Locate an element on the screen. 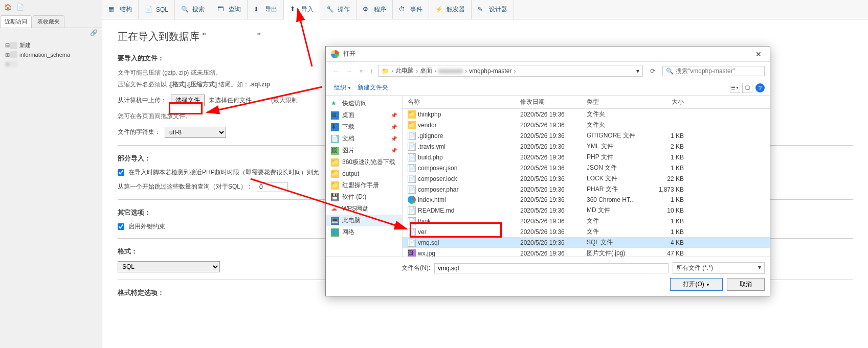 The height and width of the screenshot is (348, 868). format-select: SQL is located at coordinates (169, 267).